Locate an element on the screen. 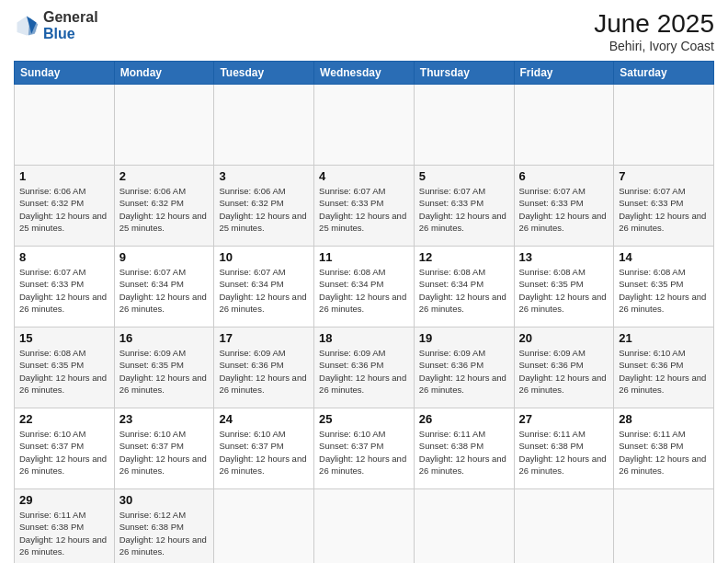 This screenshot has height=563, width=728. day-number: 11 is located at coordinates (364, 258).